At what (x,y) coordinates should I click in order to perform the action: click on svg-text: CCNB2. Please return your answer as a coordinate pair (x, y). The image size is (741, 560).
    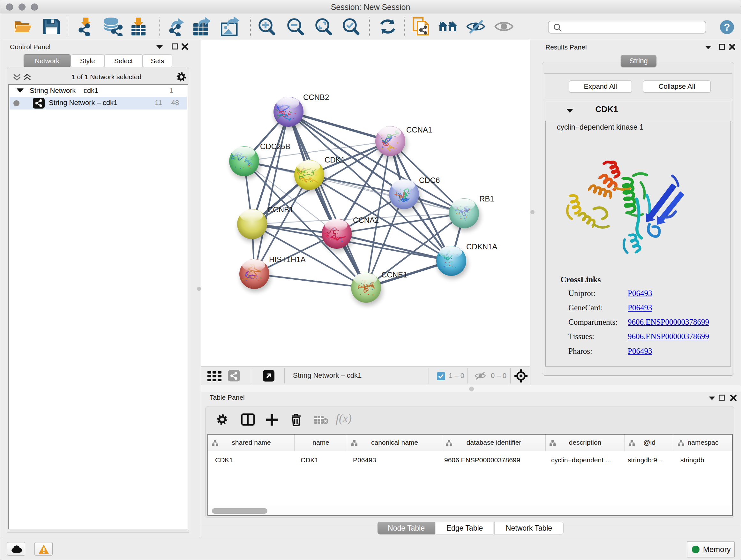
    Looking at the image, I should click on (316, 97).